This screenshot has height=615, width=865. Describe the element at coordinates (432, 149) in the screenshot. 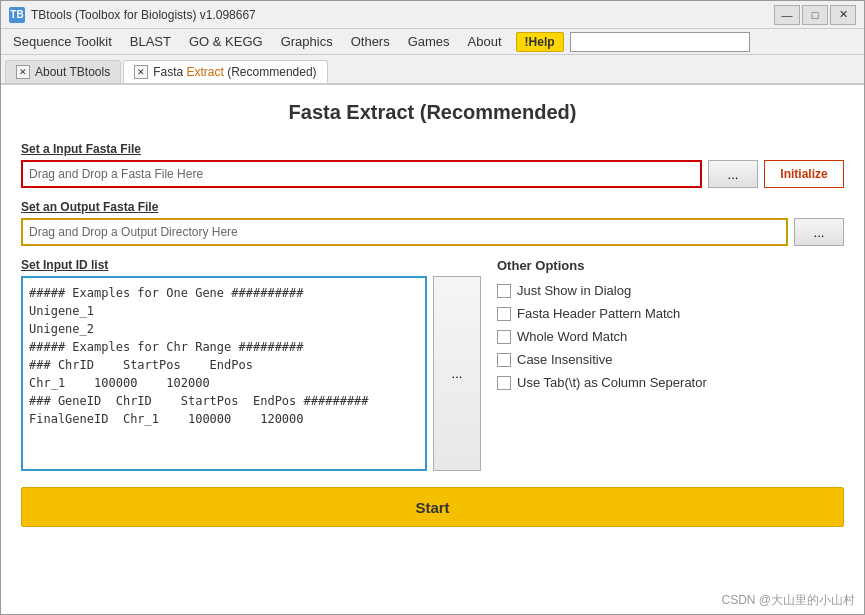

I see `input-section-label: Set a Input Fasta File` at that location.